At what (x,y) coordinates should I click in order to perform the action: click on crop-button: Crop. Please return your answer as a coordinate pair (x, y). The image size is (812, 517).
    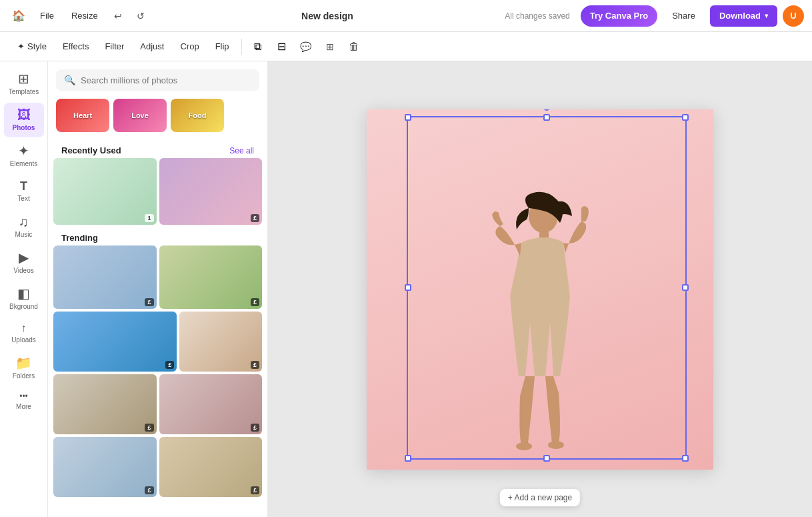
    Looking at the image, I should click on (189, 47).